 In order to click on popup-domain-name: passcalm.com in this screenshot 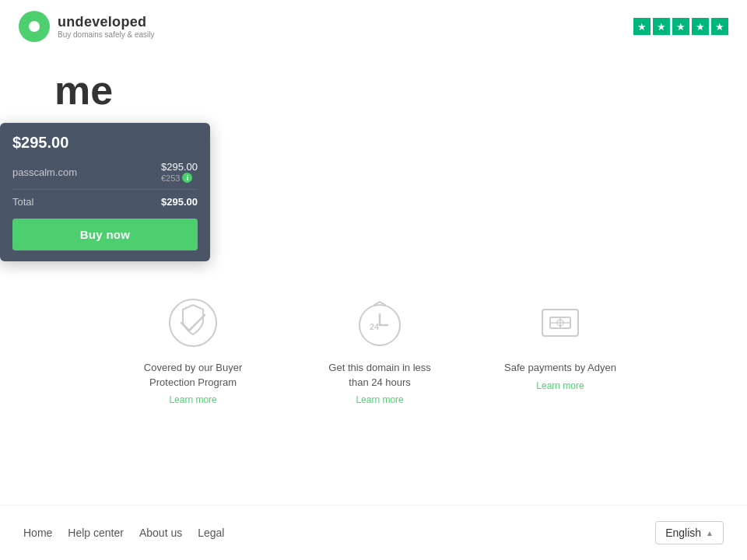, I will do `click(45, 173)`.